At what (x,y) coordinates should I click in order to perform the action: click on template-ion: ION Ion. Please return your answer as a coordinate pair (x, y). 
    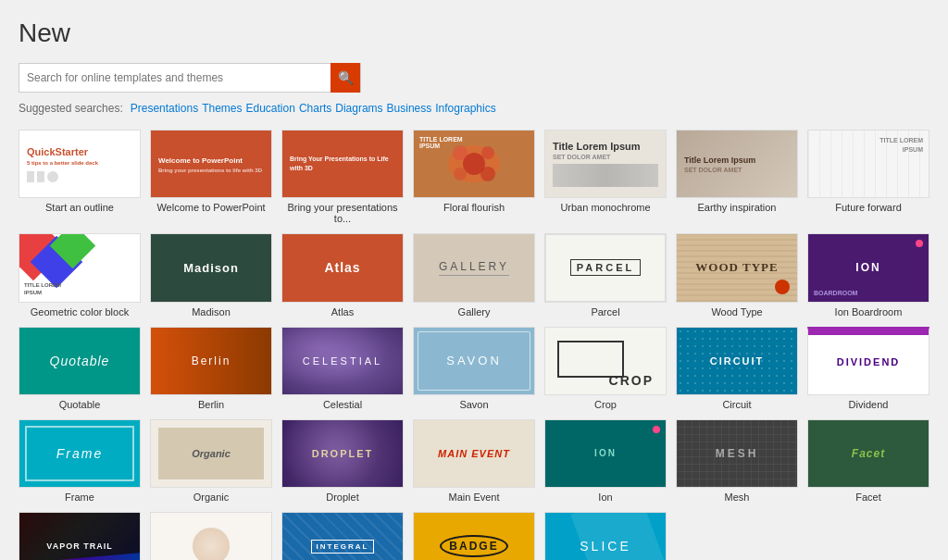
    Looking at the image, I should click on (605, 461).